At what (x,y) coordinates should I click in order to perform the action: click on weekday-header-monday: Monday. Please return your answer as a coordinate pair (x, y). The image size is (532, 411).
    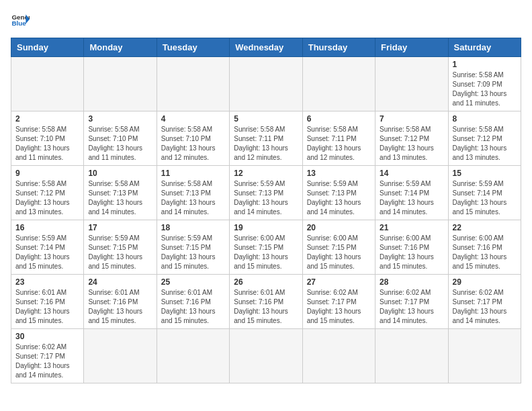
    Looking at the image, I should click on (120, 48).